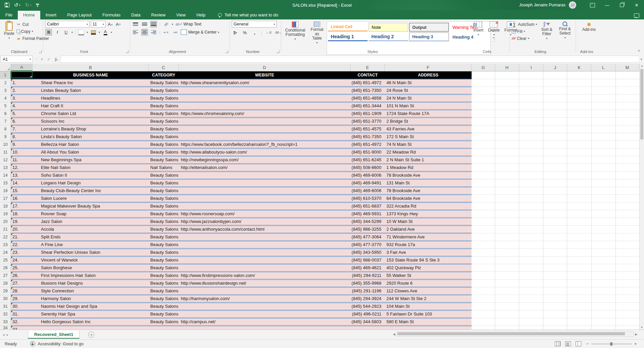  What do you see at coordinates (22, 175) in the screenshot?
I see `cell-index: 13.` at bounding box center [22, 175].